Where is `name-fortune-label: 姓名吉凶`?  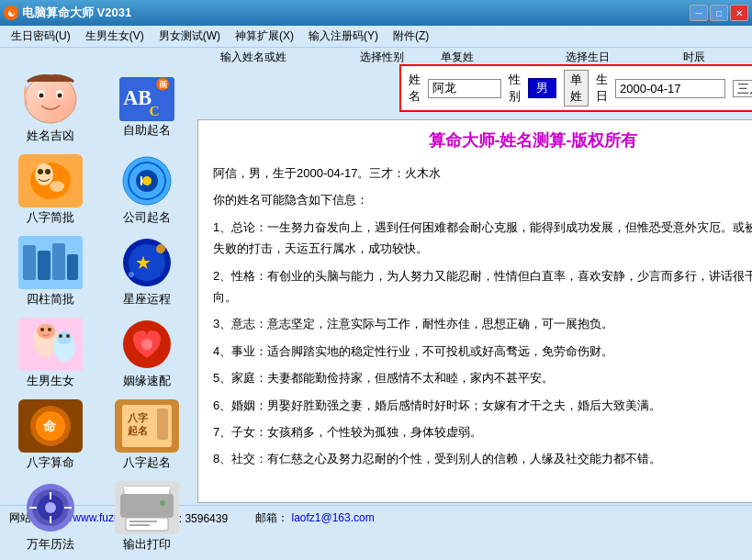
name-fortune-label: 姓名吉凶 is located at coordinates (51, 136).